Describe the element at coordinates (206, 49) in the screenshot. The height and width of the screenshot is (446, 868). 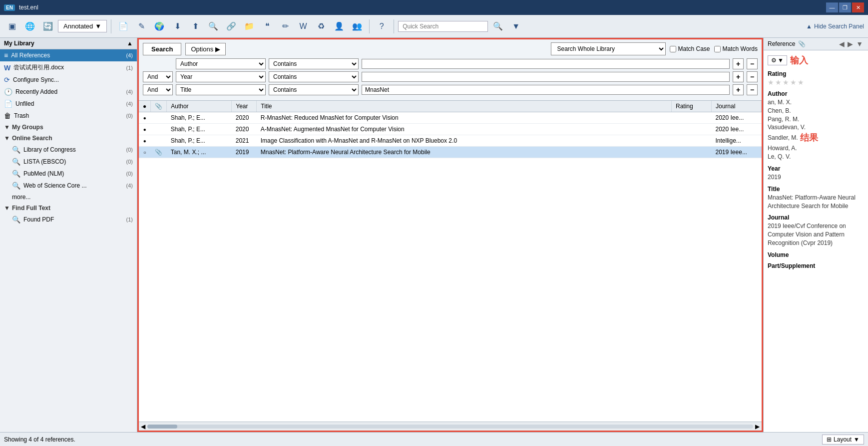
I see `options-button: Options ▶` at that location.